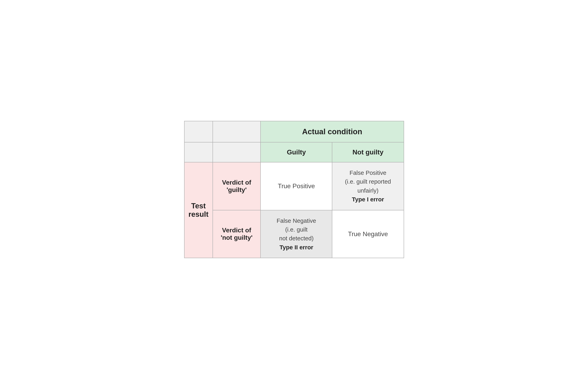 The width and height of the screenshot is (588, 379). What do you see at coordinates (368, 152) in the screenshot?
I see `not-guilty-header: Not guilty` at bounding box center [368, 152].